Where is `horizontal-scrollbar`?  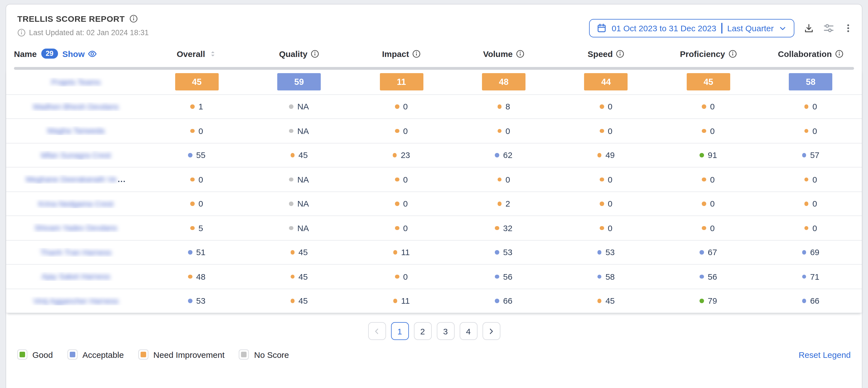 horizontal-scrollbar is located at coordinates (434, 68).